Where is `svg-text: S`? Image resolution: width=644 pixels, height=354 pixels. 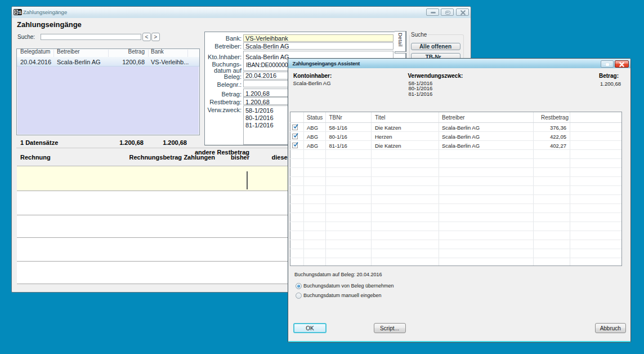 svg-text: S is located at coordinates (20, 12).